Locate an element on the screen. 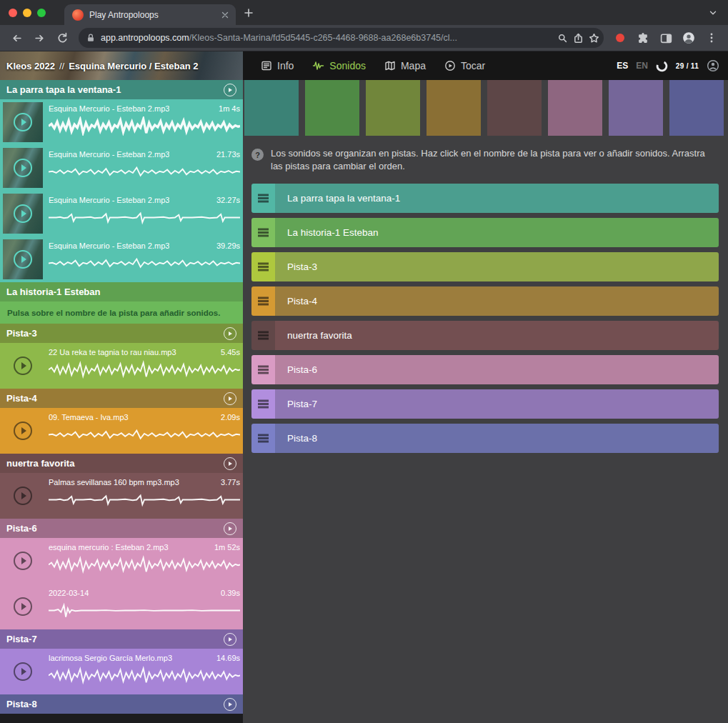 Image resolution: width=728 pixels, height=723 pixels. track-row-bar: Pista-6 is located at coordinates (497, 370).